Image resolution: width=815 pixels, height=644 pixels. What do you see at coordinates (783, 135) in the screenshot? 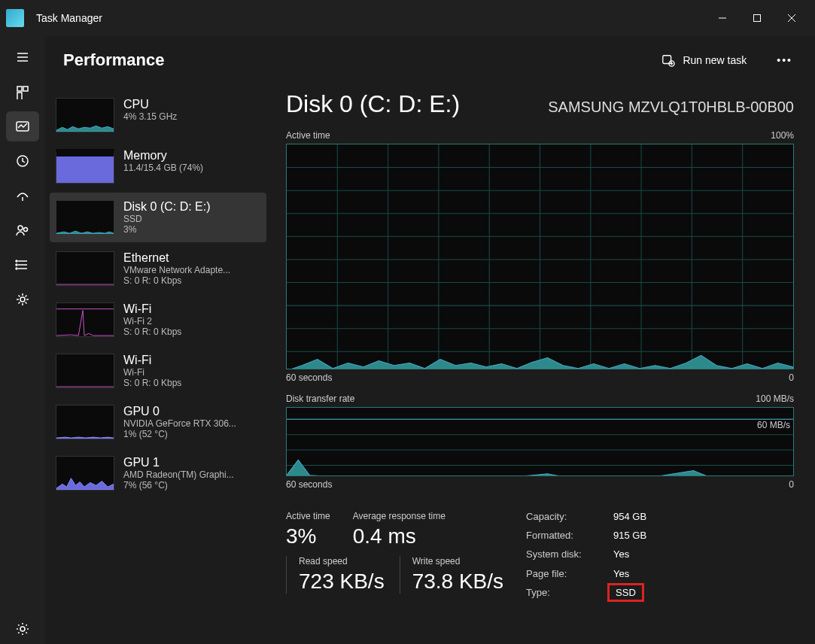
I see `graph1-max: 100%` at bounding box center [783, 135].